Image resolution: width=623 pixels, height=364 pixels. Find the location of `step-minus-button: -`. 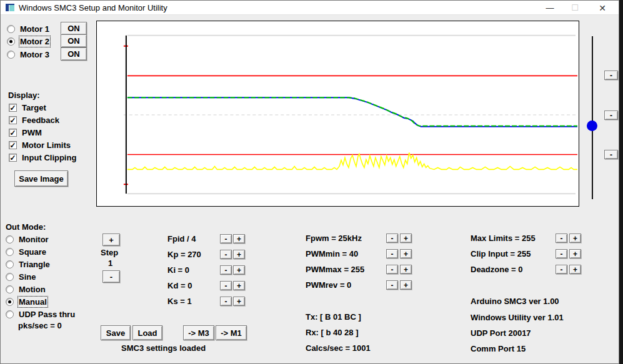

step-minus-button: - is located at coordinates (111, 277).